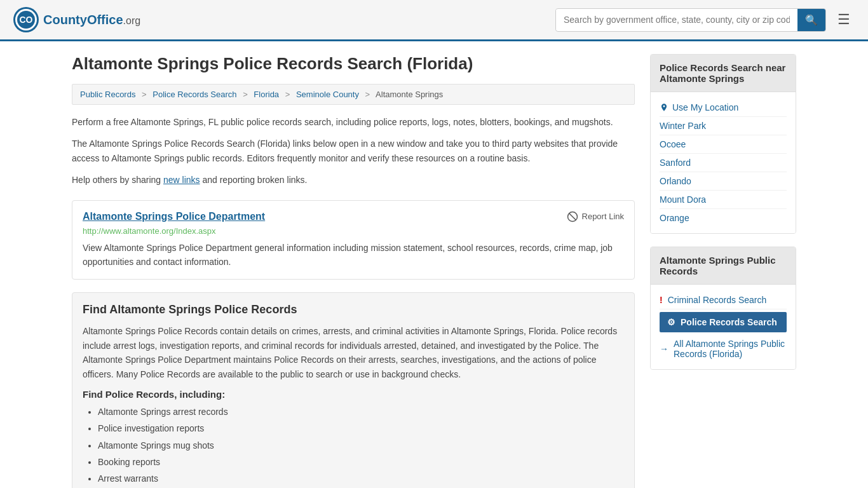 The width and height of the screenshot is (868, 488). What do you see at coordinates (723, 349) in the screenshot?
I see `sidebar-all-public-records-link: → All Altamonte Springs Public Records (…` at bounding box center [723, 349].